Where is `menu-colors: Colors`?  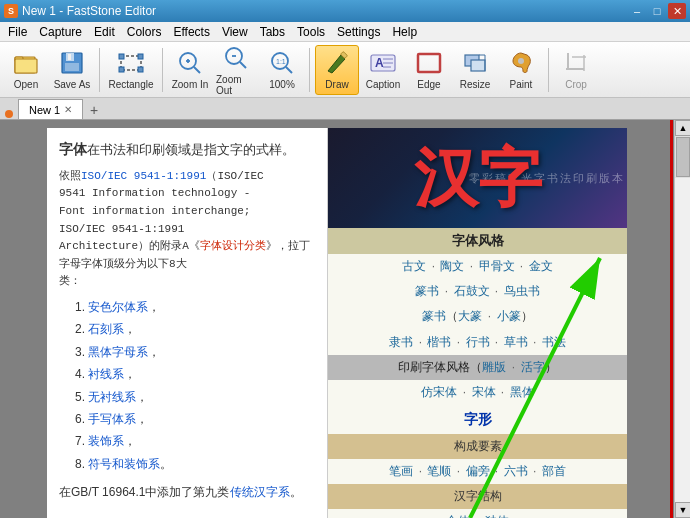
menu-colors: Colors is located at coordinates (144, 32).